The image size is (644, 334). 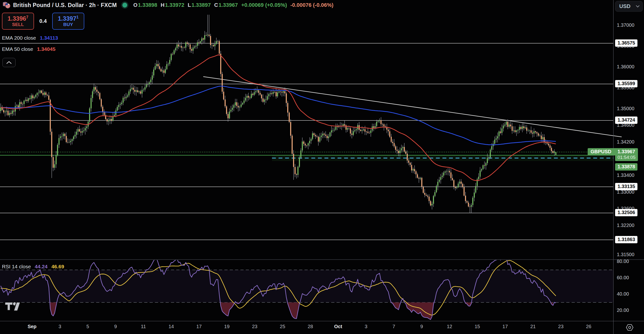 I want to click on rsi-ma-value: 46.69, so click(x=58, y=267).